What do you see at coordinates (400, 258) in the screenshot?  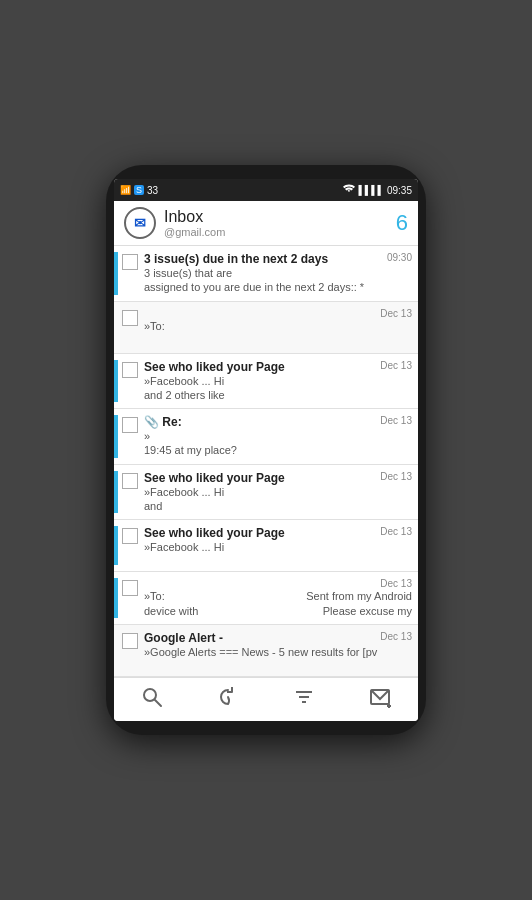 I see `email-time: 09:30` at bounding box center [400, 258].